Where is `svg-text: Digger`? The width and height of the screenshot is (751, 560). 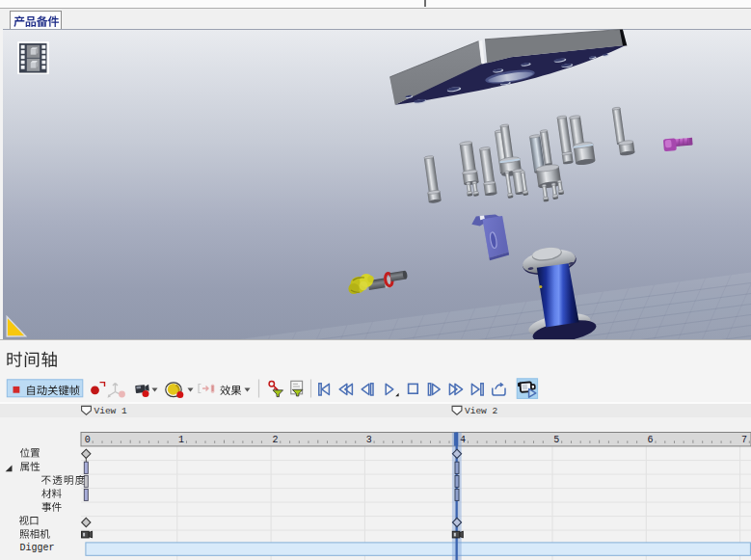 svg-text: Digger is located at coordinates (38, 547).